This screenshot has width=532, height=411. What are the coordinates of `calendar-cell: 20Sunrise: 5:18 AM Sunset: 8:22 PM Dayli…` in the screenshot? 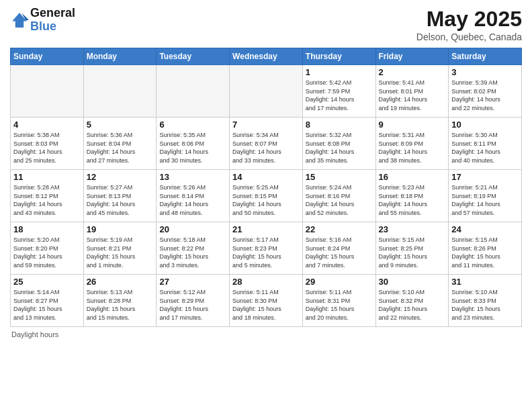 It's located at (193, 248).